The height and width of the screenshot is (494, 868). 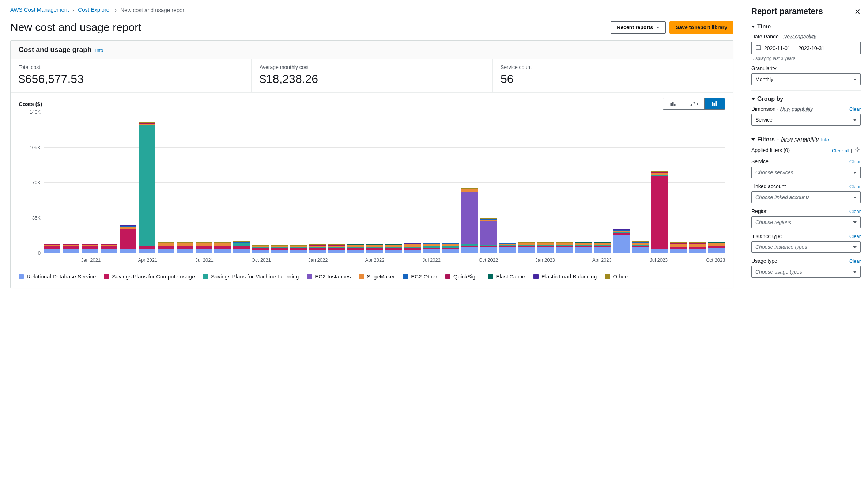 I want to click on dimension-value: Service, so click(x=764, y=120).